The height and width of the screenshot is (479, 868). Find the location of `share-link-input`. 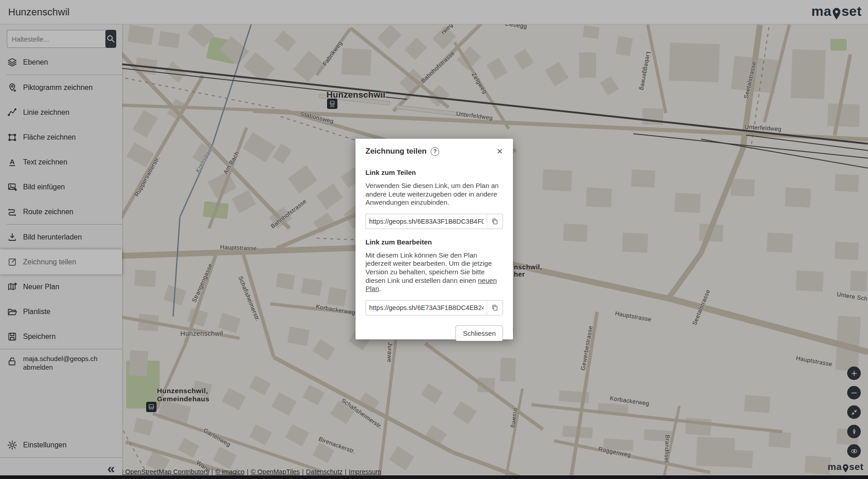

share-link-input is located at coordinates (426, 221).